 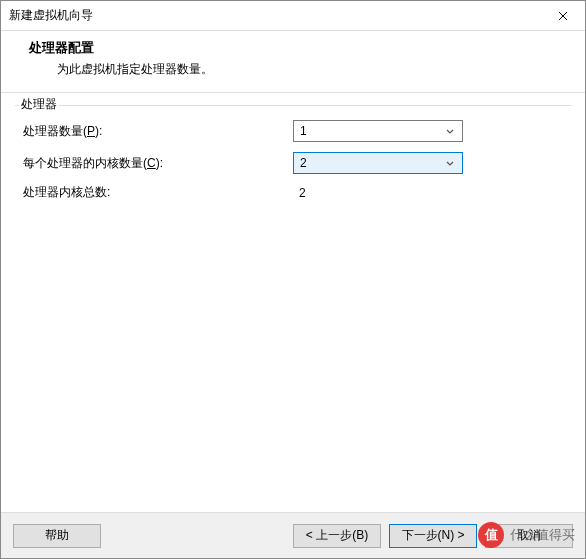 I want to click on row-processor-count: 处理器数量(P): 1, so click(x=293, y=131).